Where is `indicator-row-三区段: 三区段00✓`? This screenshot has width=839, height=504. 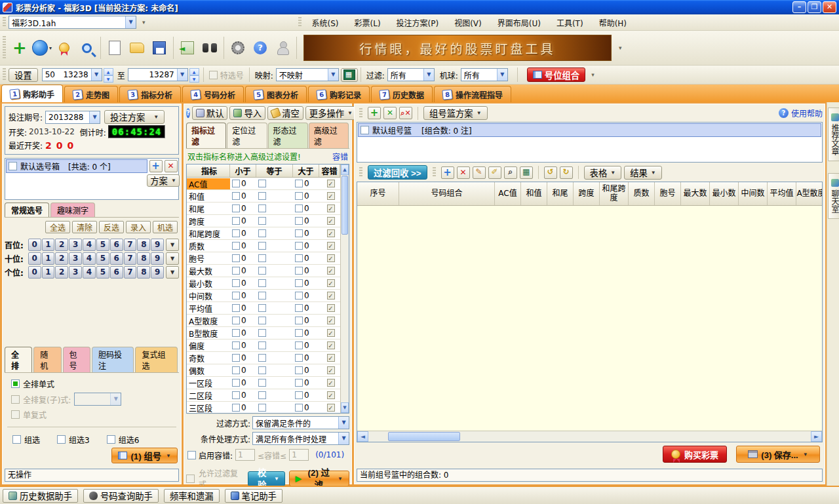 indicator-row-三区段: 三区段00✓ is located at coordinates (263, 408).